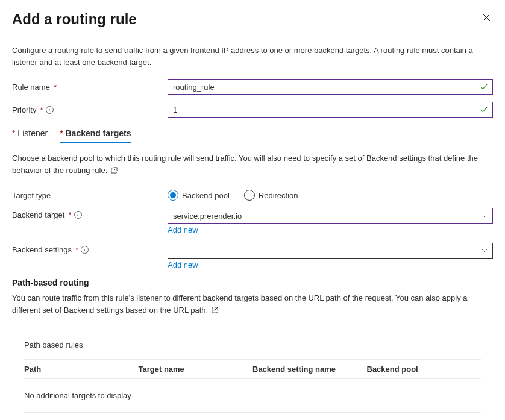 The width and height of the screenshot is (505, 420). I want to click on backend-settings-add-new-link: Add new, so click(183, 265).